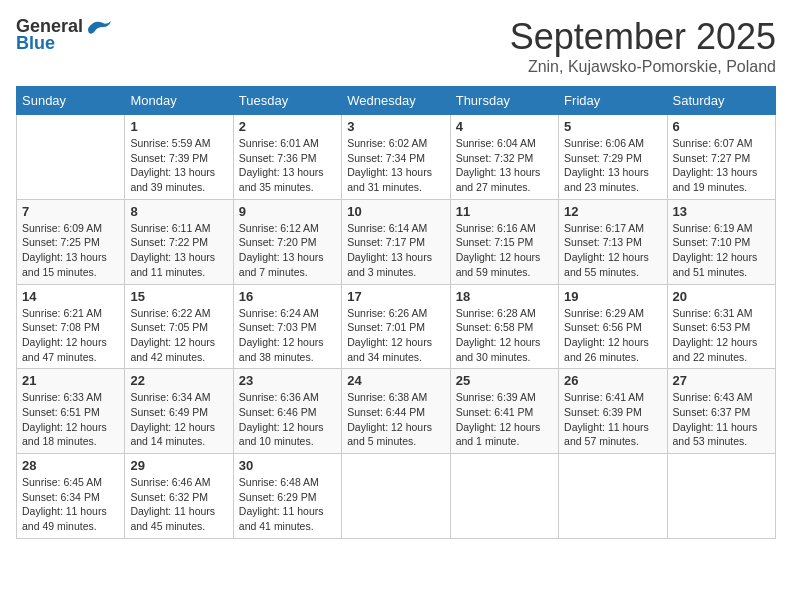 This screenshot has width=792, height=612. What do you see at coordinates (612, 212) in the screenshot?
I see `day-number: 12` at bounding box center [612, 212].